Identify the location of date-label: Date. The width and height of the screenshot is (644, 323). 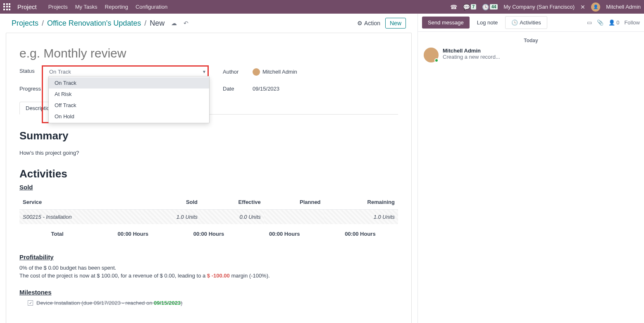
(235, 89).